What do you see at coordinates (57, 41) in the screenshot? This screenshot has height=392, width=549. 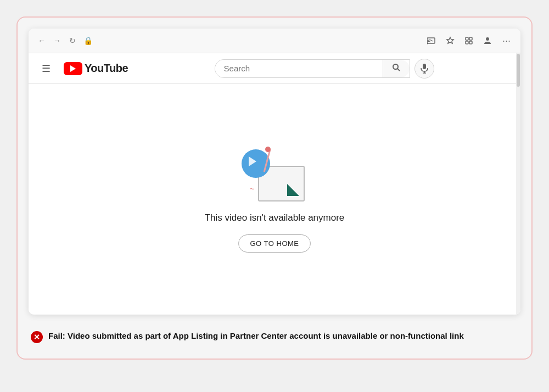 I see `forward-button: →` at bounding box center [57, 41].